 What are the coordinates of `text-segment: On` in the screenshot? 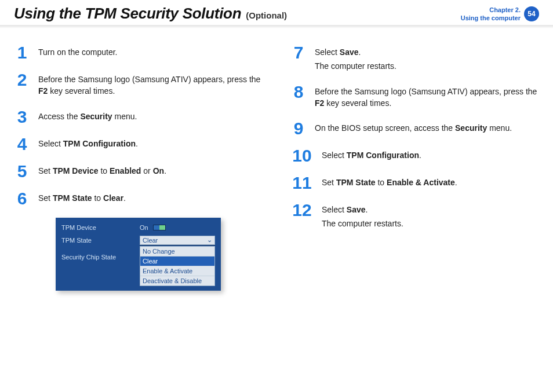 It's located at (159, 171).